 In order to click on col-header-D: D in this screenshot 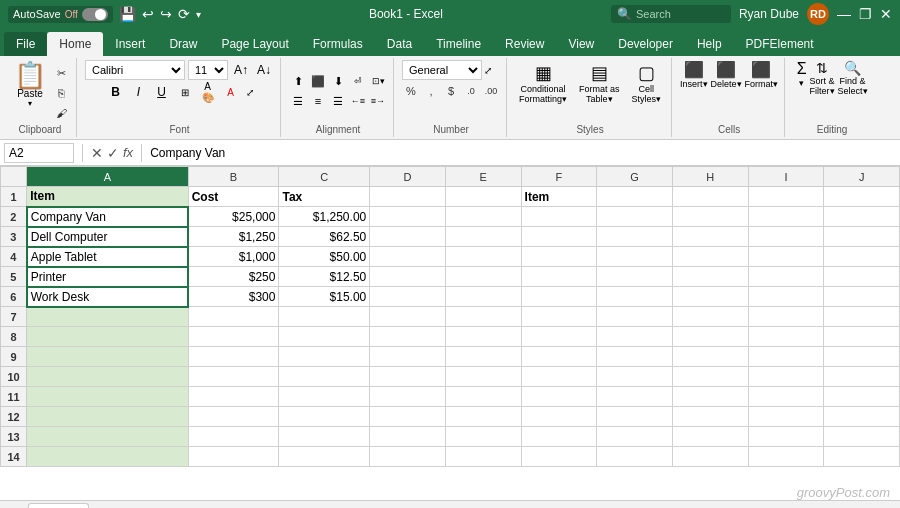, I will do `click(408, 177)`.